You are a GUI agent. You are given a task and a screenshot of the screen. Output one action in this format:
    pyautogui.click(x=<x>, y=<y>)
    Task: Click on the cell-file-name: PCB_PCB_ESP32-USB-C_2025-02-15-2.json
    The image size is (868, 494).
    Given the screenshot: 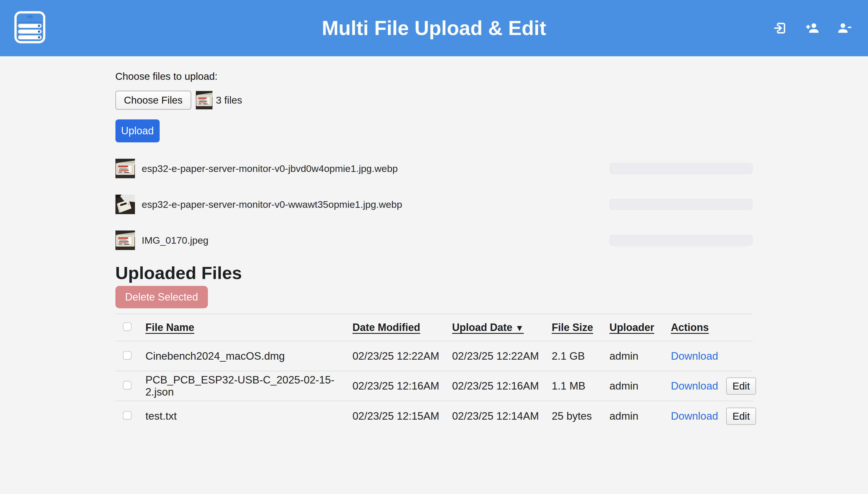 What is the action you would take?
    pyautogui.click(x=249, y=386)
    